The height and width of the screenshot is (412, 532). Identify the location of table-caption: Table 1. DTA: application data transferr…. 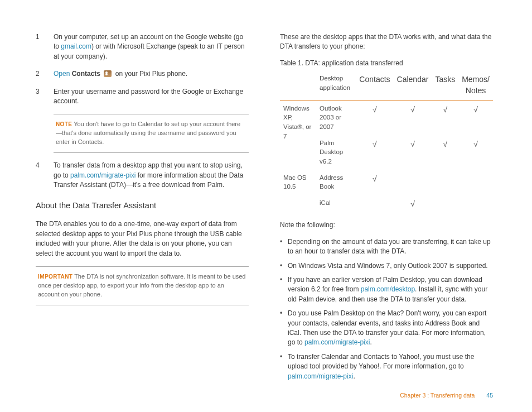
(386, 64).